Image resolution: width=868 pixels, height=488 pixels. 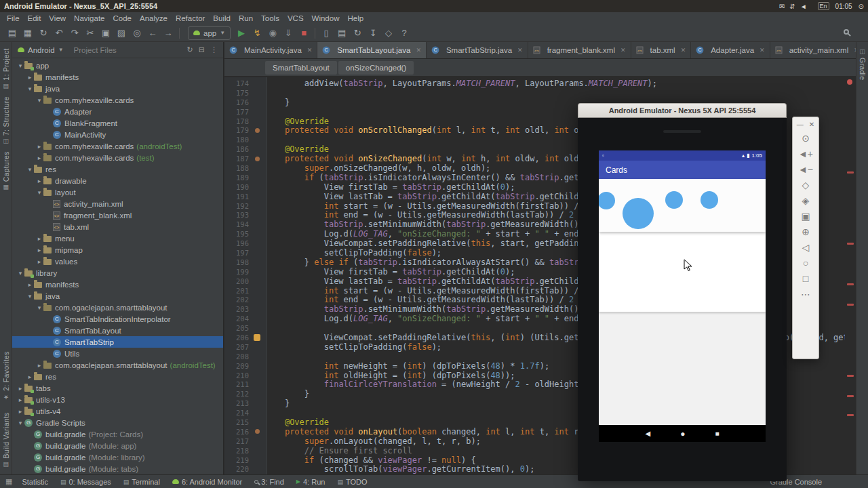 I want to click on tool-button-gradle: ◫Gradle, so click(x=863, y=64).